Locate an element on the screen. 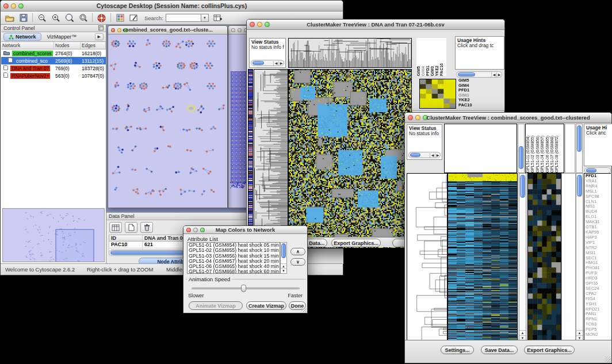 This screenshot has height=364, width=612. search-dropdown-icon: ▼ is located at coordinates (205, 18).